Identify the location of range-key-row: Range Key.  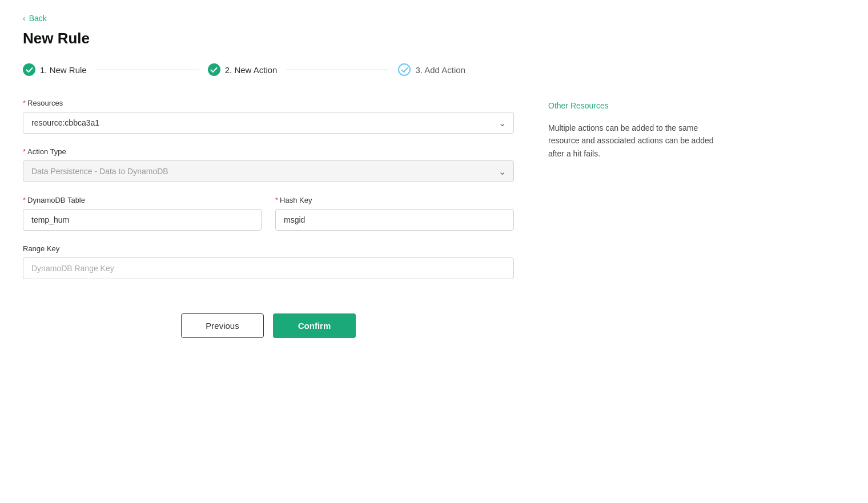
(268, 261).